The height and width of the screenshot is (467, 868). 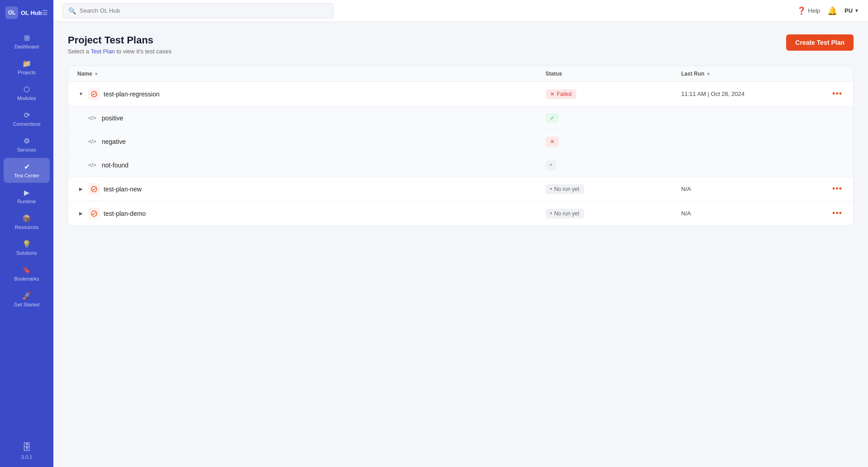 I want to click on sidebar-nav: ⊞ Dashboard 📁 Projects ⬡ Modules ⟳ Conne…, so click(x=27, y=232).